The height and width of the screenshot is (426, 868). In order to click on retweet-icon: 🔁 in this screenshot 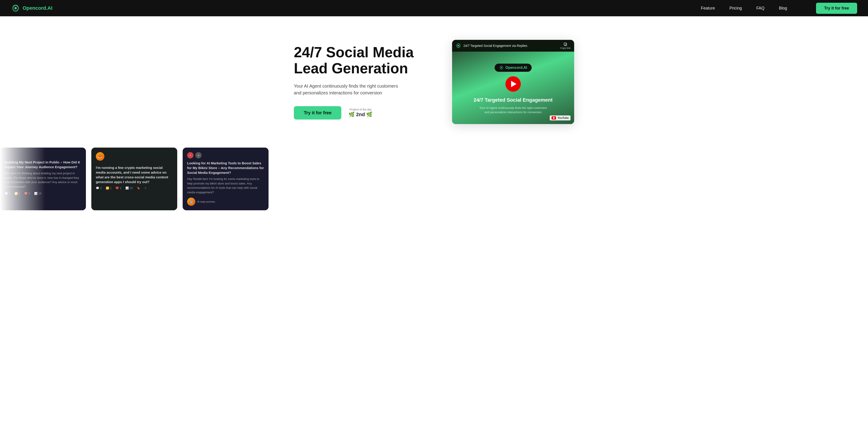, I will do `click(16, 194)`.